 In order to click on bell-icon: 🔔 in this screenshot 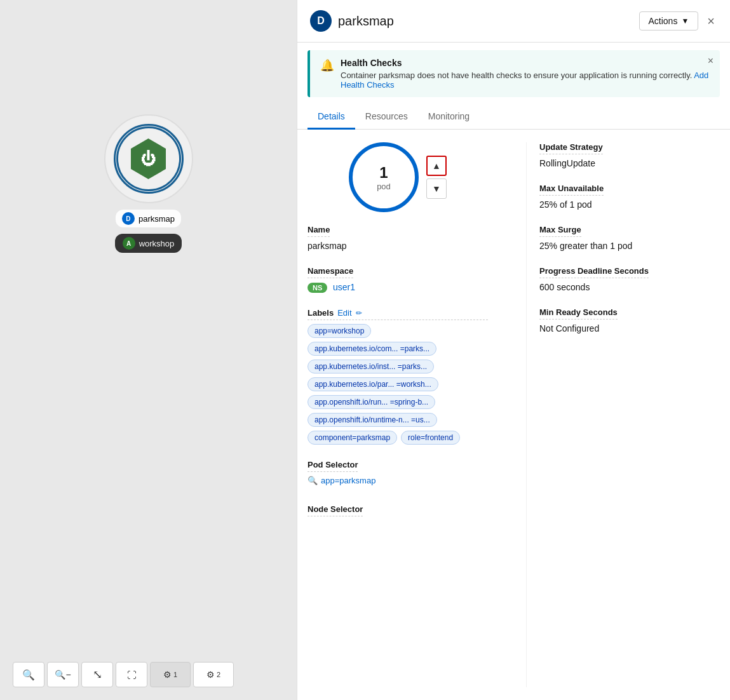, I will do `click(327, 65)`.